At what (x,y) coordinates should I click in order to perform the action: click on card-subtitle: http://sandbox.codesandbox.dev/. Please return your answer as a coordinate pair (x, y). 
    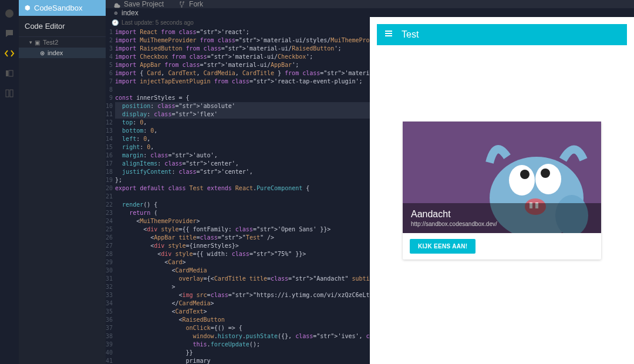
    Looking at the image, I should click on (502, 224).